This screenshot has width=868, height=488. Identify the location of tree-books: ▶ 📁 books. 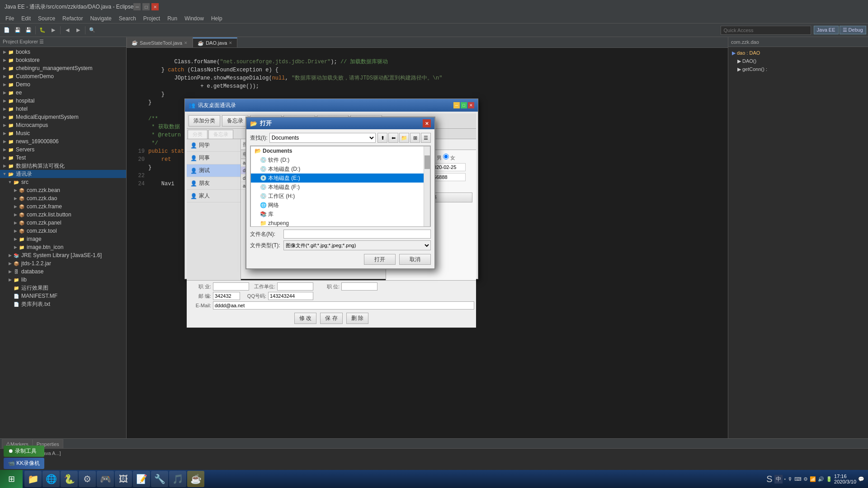
(63, 52).